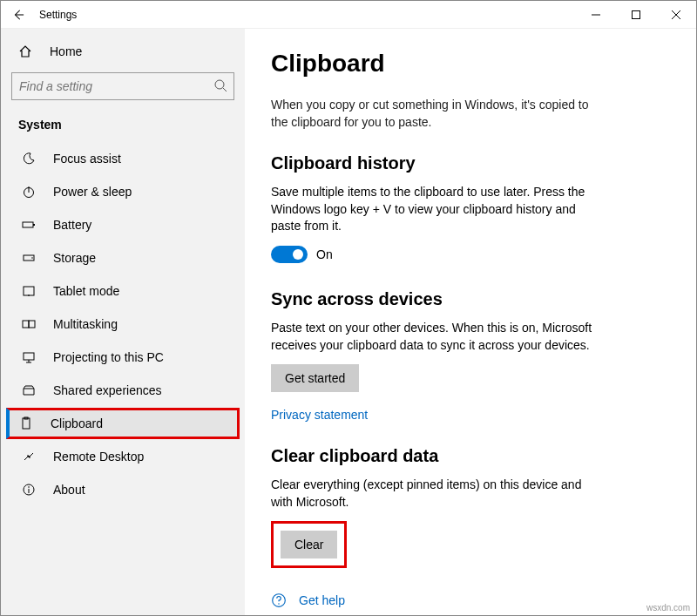 This screenshot has height=616, width=697. What do you see at coordinates (30, 457) in the screenshot?
I see `remote-icon` at bounding box center [30, 457].